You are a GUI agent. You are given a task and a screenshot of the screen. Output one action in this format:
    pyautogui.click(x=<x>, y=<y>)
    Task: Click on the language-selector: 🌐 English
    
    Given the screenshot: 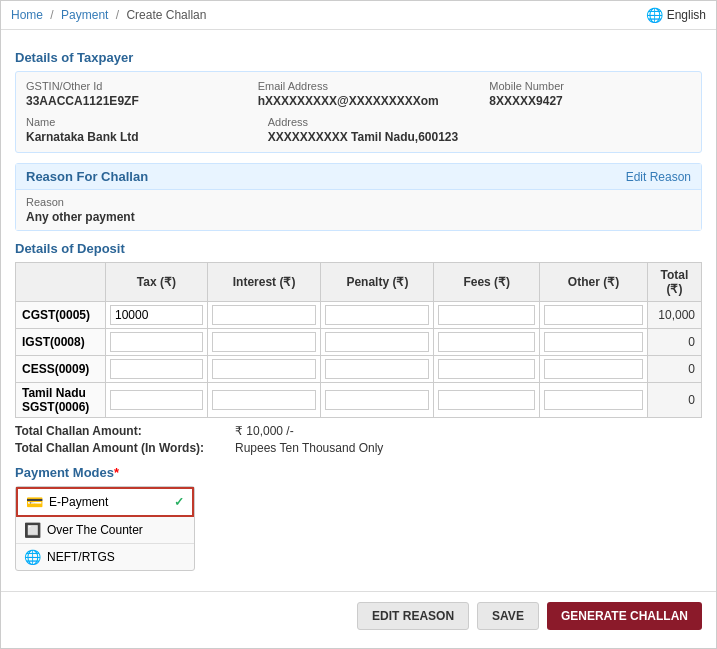 What is the action you would take?
    pyautogui.click(x=676, y=15)
    